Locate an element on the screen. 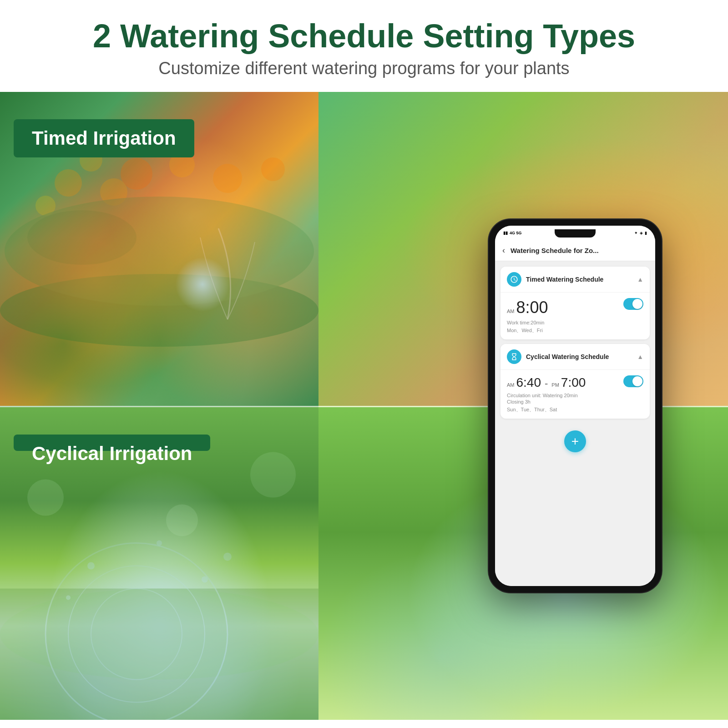 The width and height of the screenshot is (728, 728). cyclical-time-row: AM 6:40 - PM 7:00 is located at coordinates (565, 383).